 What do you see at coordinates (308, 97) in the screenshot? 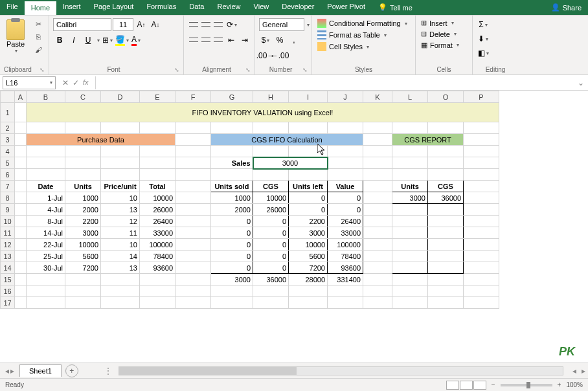
I see `column-header-I: I` at bounding box center [308, 97].